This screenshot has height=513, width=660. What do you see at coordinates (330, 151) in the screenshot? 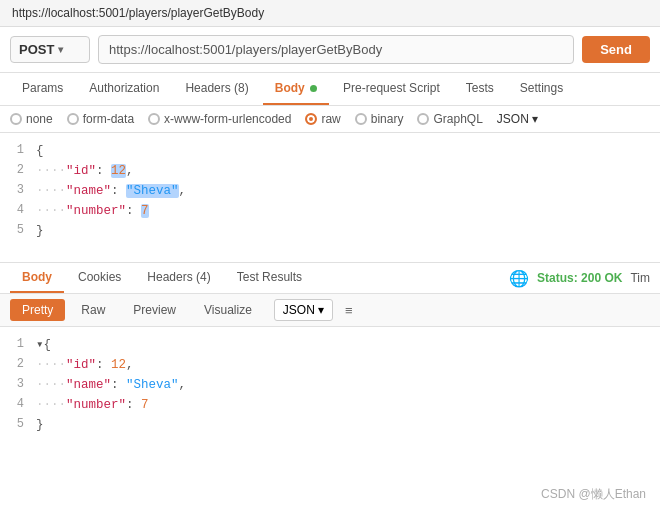
I see `req-line-1: 1 {` at bounding box center [330, 151].